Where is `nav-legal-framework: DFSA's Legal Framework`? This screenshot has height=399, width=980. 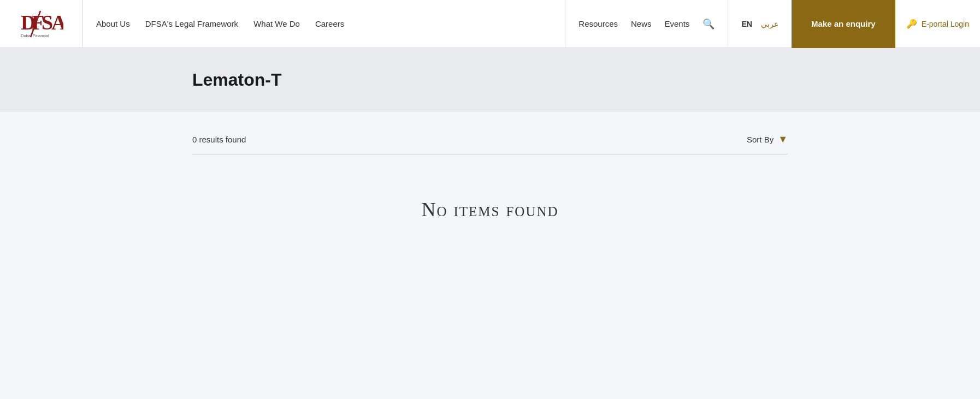
nav-legal-framework: DFSA's Legal Framework is located at coordinates (192, 24).